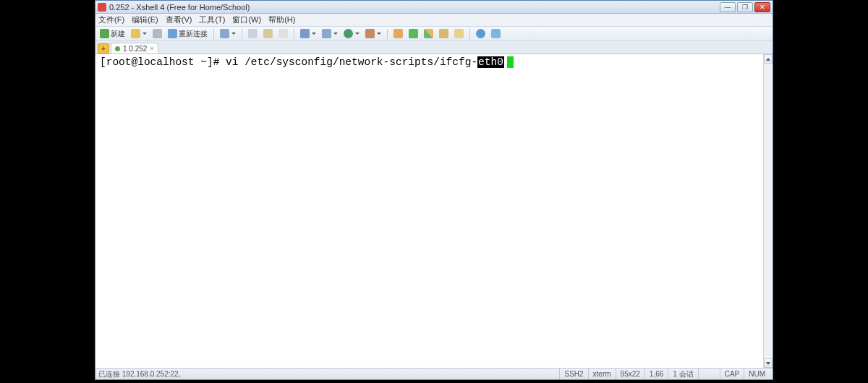 The image size is (868, 383). What do you see at coordinates (444, 34) in the screenshot?
I see `lock-button` at bounding box center [444, 34].